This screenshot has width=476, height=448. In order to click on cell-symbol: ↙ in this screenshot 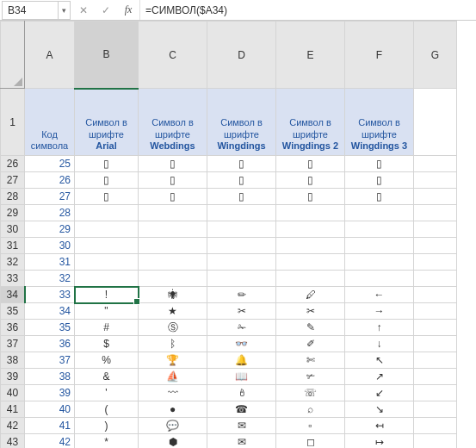, I will do `click(380, 393)`.